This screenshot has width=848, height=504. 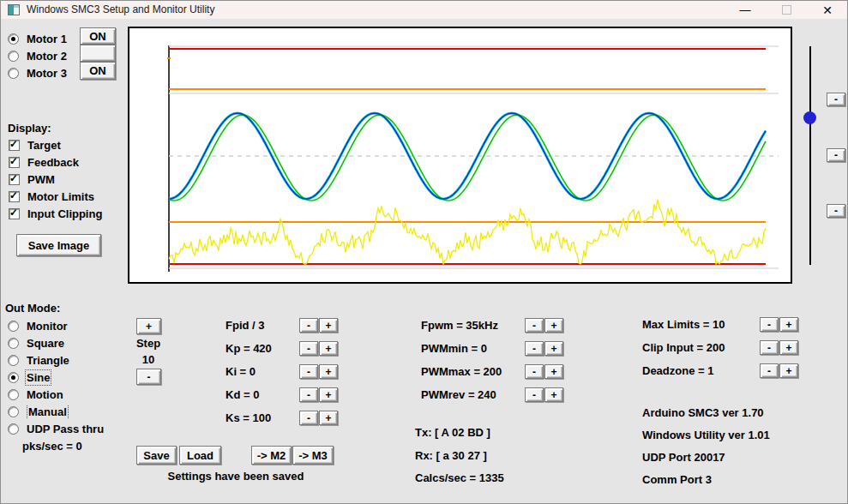 What do you see at coordinates (467, 158) in the screenshot?
I see `feedback-wave` at bounding box center [467, 158].